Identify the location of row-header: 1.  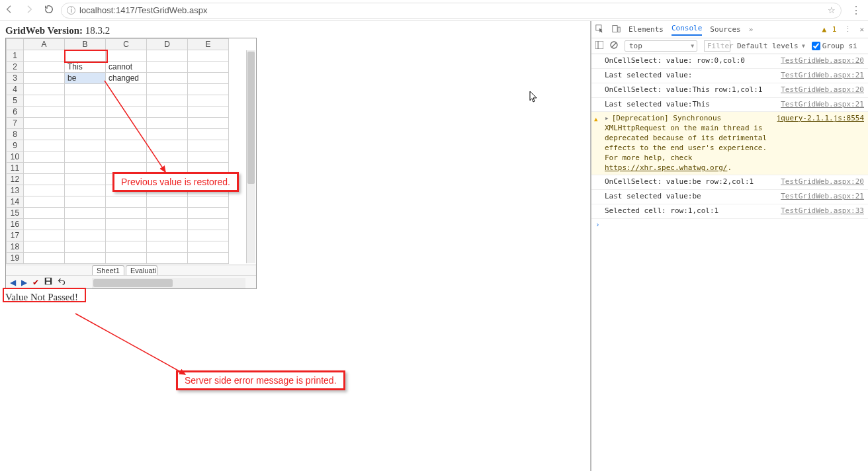
(15, 56).